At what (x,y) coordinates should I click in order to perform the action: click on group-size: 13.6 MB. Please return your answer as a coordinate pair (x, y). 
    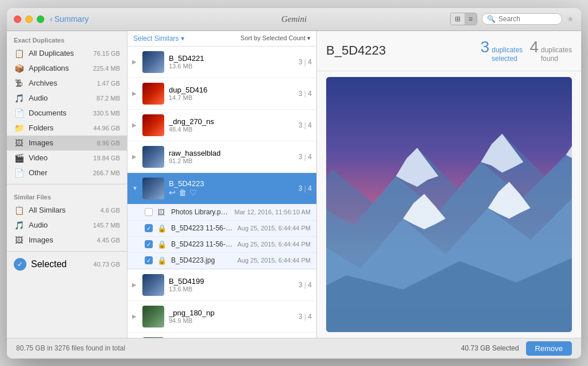
    Looking at the image, I should click on (231, 66).